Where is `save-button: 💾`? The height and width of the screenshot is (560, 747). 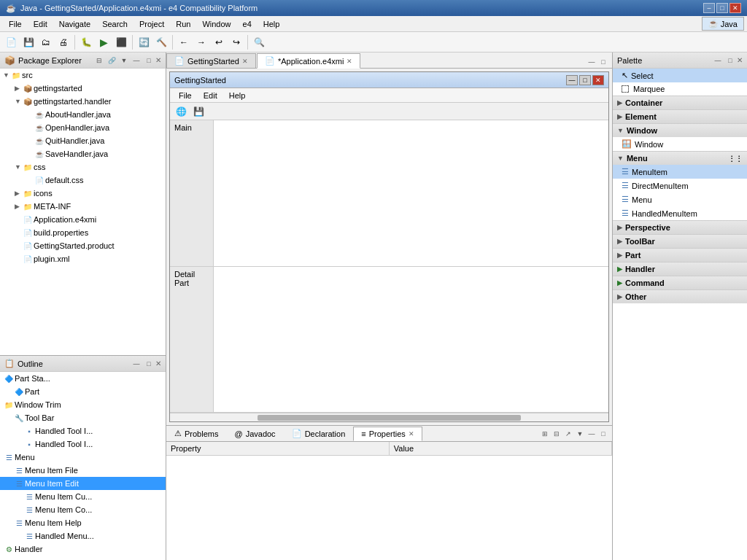 save-button: 💾 is located at coordinates (28, 42).